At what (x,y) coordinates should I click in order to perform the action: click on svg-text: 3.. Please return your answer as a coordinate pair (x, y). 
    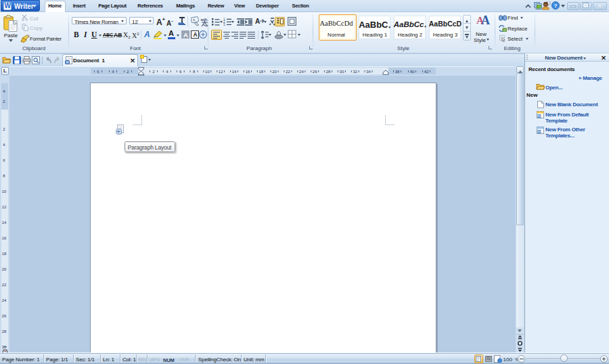
    Looking at the image, I should click on (225, 24).